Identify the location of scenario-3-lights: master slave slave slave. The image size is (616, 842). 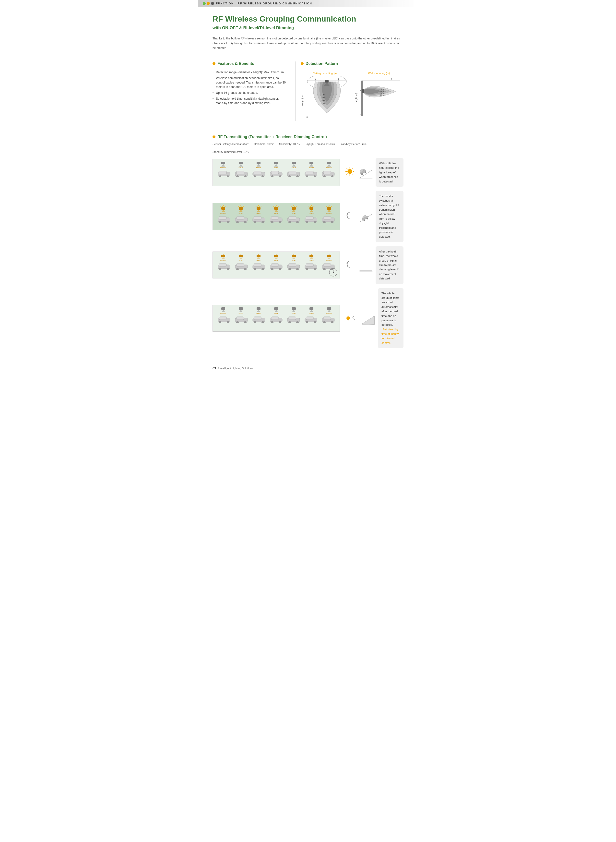
(276, 257).